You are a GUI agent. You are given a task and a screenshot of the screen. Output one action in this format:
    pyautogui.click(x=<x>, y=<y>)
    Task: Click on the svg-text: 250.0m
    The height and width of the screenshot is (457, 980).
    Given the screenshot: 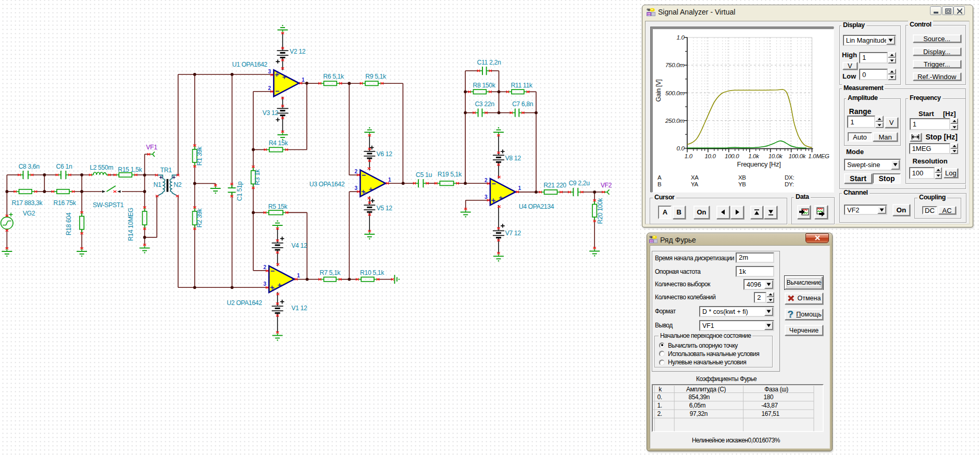 What is the action you would take?
    pyautogui.click(x=675, y=121)
    